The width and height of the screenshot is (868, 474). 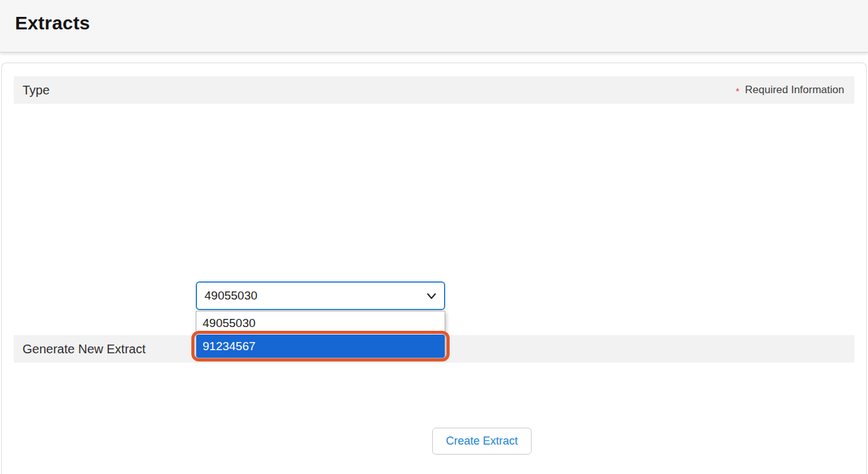 I want to click on generate-section-title: Generate New Extract, so click(x=84, y=349).